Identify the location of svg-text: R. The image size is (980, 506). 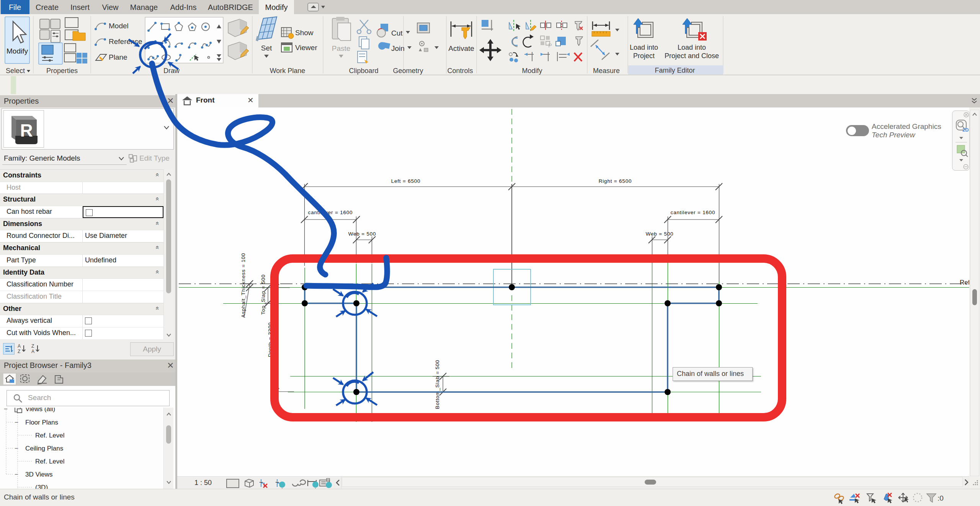
(26, 130).